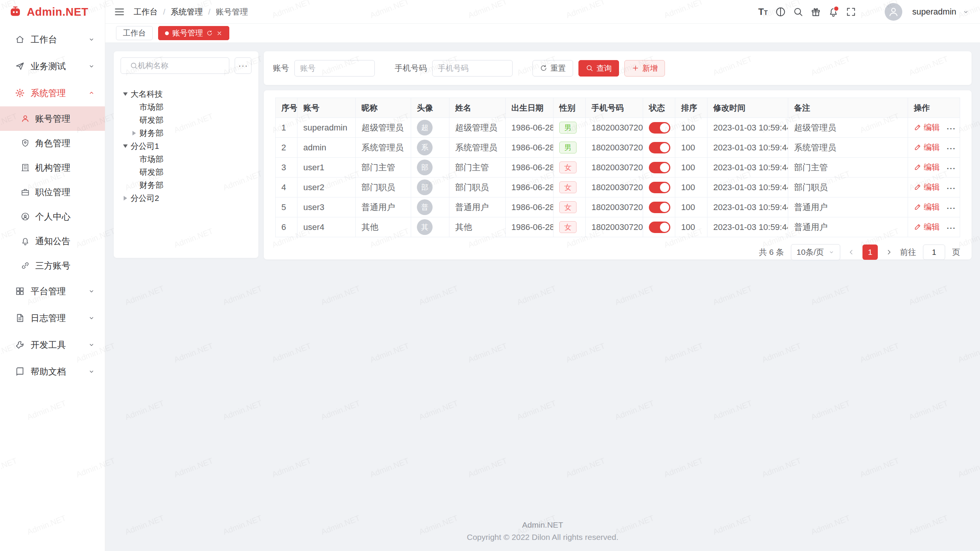 This screenshot has height=551, width=980. I want to click on chevron-right-icon, so click(889, 252).